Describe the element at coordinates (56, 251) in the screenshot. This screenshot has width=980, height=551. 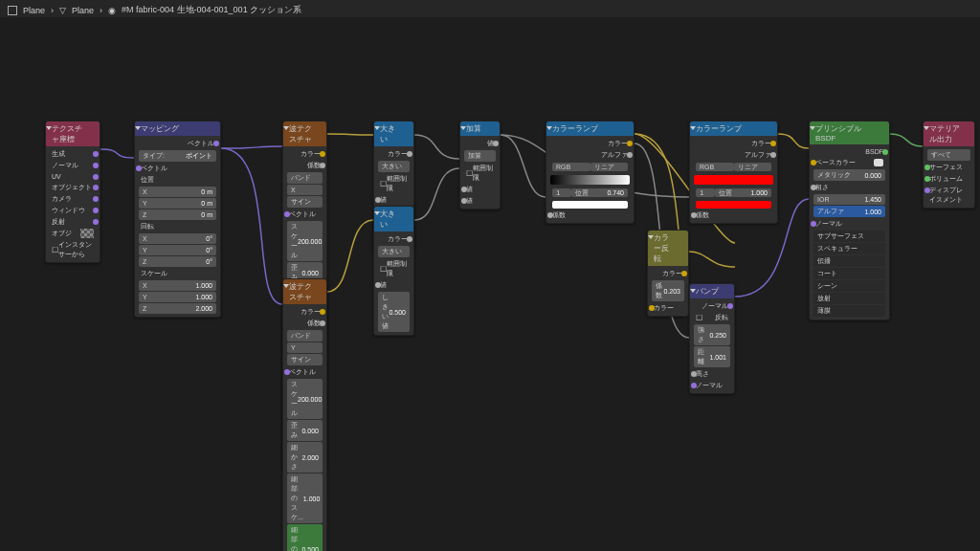
I see `checkbox-icon: ☐` at that location.